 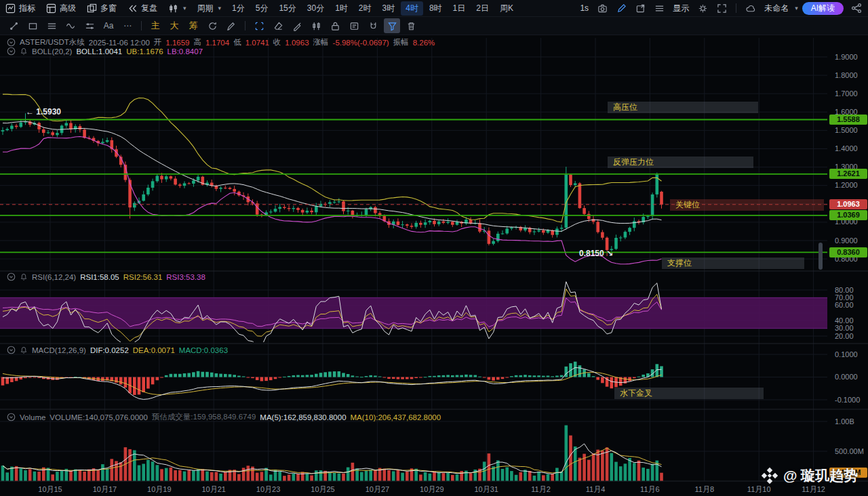 What do you see at coordinates (221, 42) in the screenshot?
I see `symbol-legend-row: ASTER/USDT永续 2025-11-06 12:00 开 1.1659 高…` at bounding box center [221, 42].